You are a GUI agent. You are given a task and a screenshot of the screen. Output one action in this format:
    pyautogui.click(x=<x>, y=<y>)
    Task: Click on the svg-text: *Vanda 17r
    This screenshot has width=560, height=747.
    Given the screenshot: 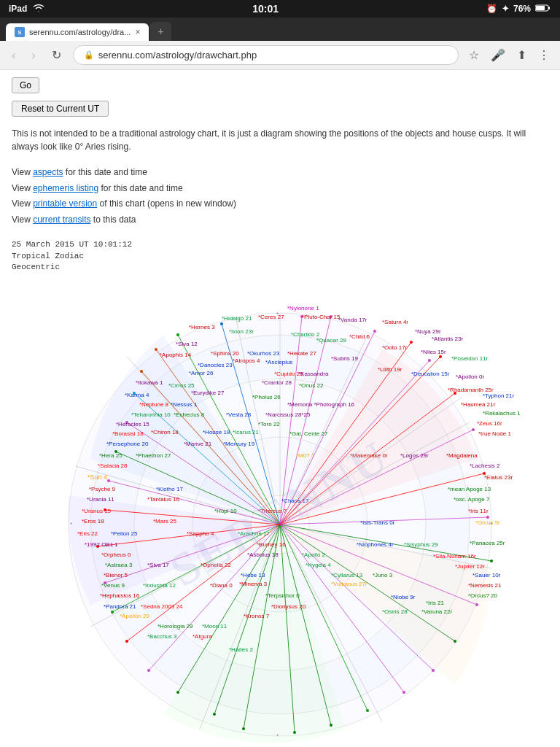 What is the action you would take?
    pyautogui.click(x=353, y=320)
    